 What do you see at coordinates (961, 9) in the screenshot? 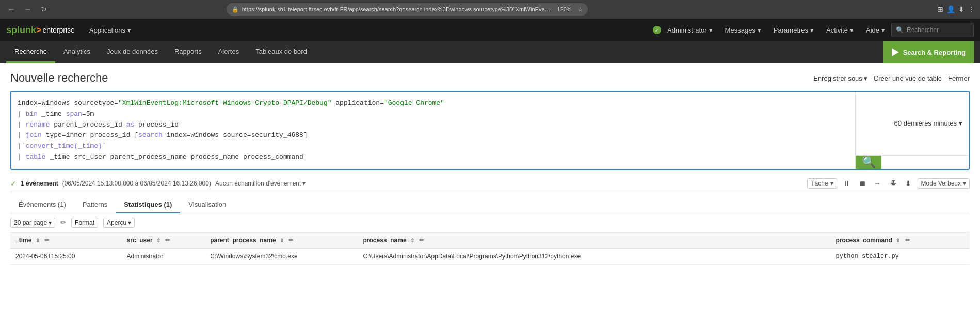
I see `download-icon: ⬇` at bounding box center [961, 9].